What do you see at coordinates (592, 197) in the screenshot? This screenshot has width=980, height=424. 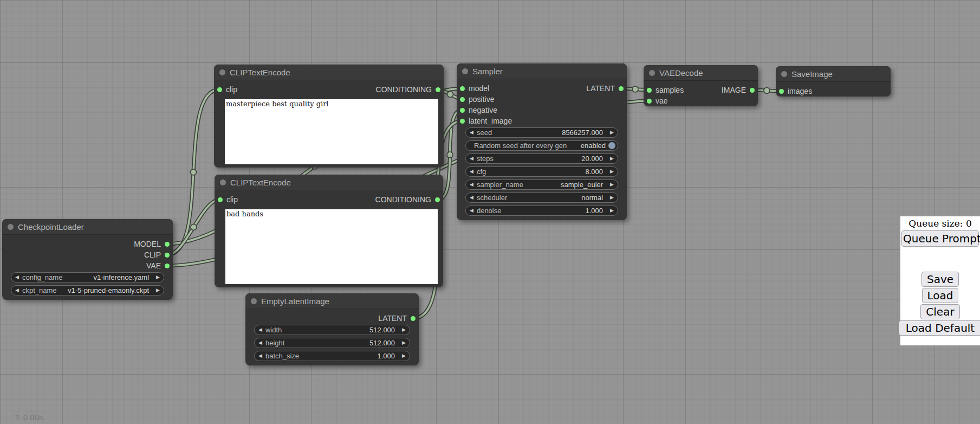 I see `widget-value: normal` at bounding box center [592, 197].